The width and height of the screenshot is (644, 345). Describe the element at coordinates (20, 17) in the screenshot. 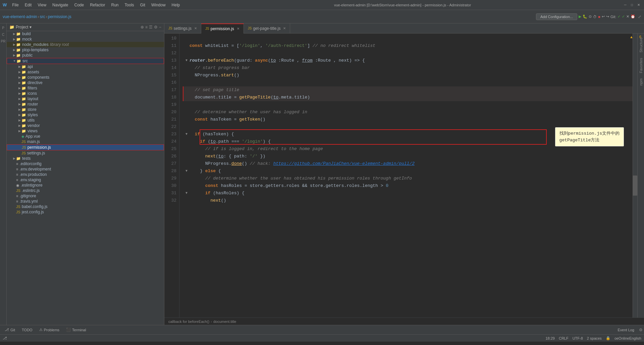

I see `breadcrumb-project: vue-element-admin` at that location.